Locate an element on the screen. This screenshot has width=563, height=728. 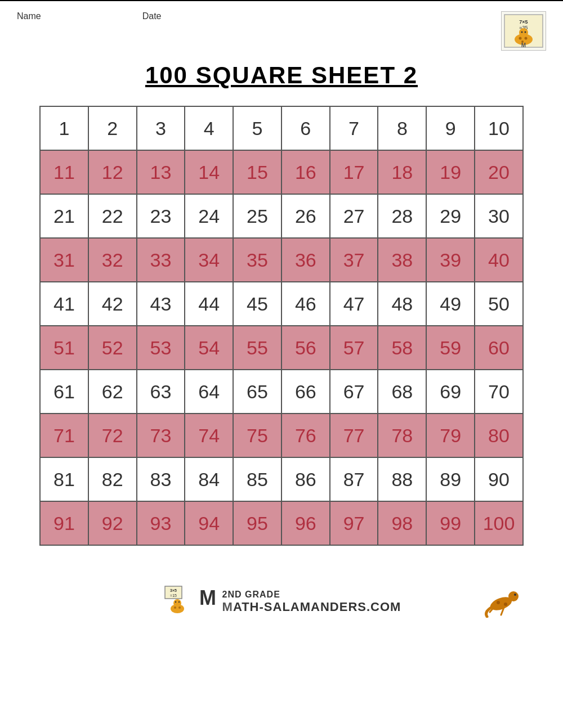
grid-cell: 41 is located at coordinates (64, 304).